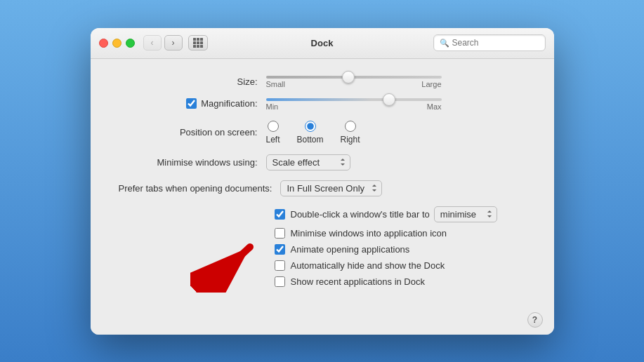 This screenshot has width=644, height=362. What do you see at coordinates (400, 215) in the screenshot?
I see `double-click-row: Double-click a window's title bar to min…` at bounding box center [400, 215].